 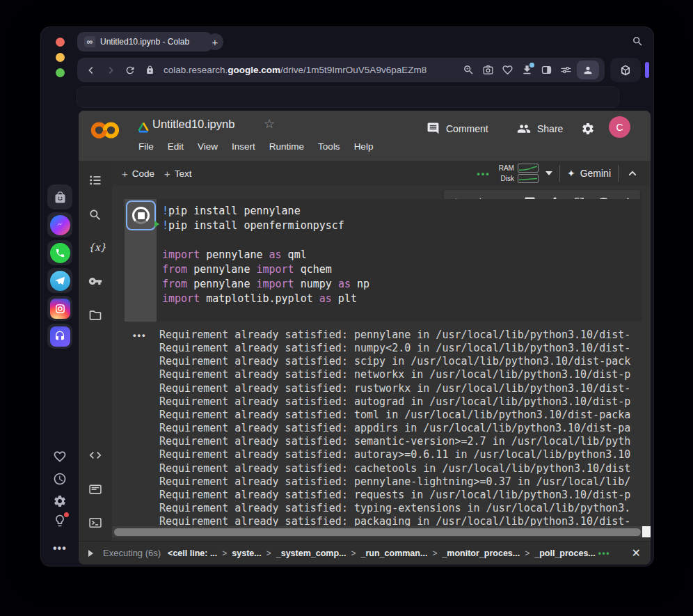 I want to click on menu-runtime: Runtime, so click(x=287, y=146).